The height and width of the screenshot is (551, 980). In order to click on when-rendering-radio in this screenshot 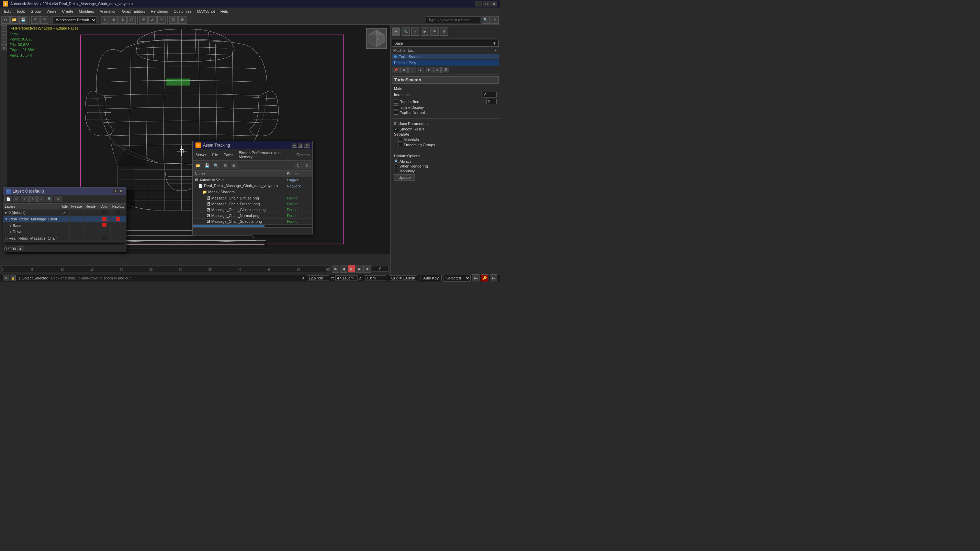, I will do `click(396, 166)`.